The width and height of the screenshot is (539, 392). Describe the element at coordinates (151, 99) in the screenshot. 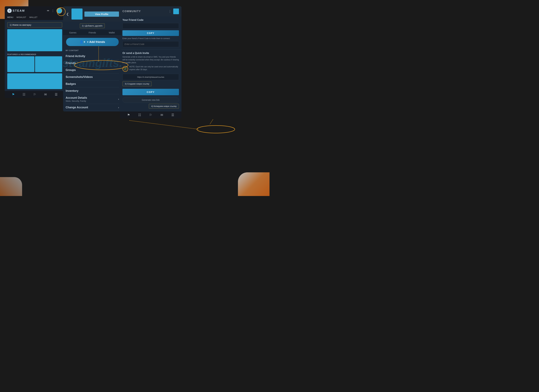

I see `callout-4-row: Generate new link` at that location.